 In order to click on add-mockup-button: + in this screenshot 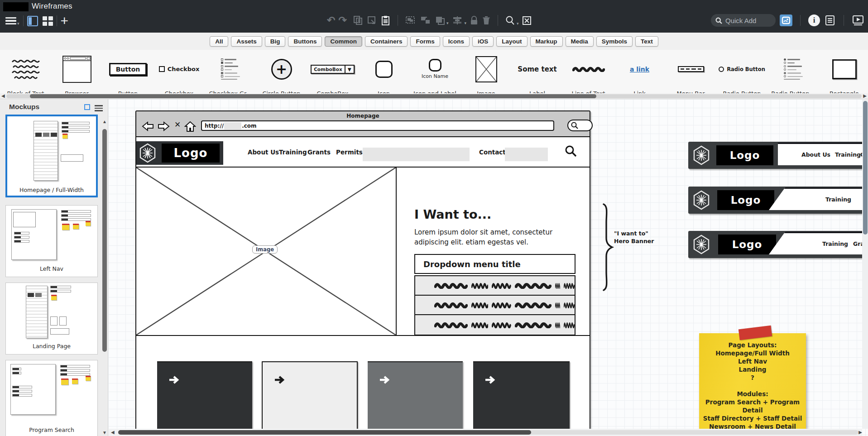, I will do `click(65, 21)`.